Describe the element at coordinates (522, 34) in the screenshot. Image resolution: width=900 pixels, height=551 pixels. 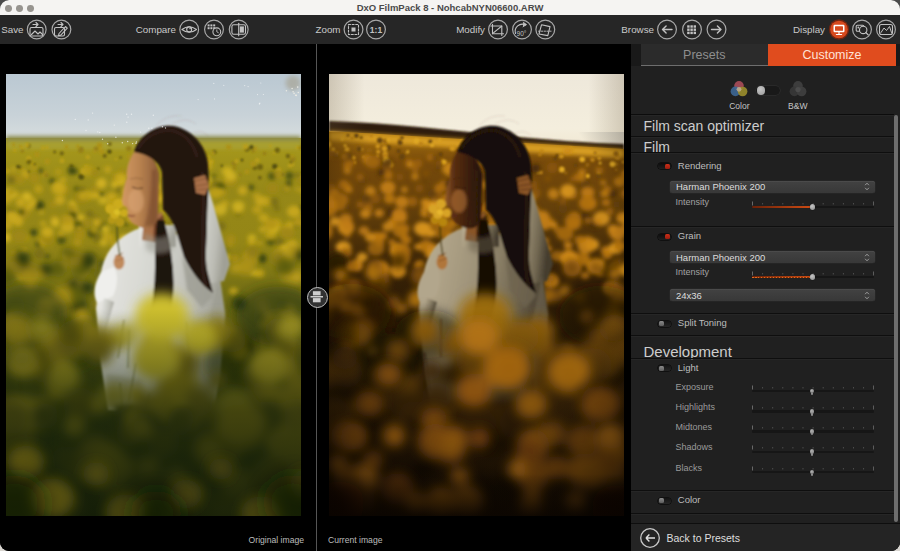
I see `svg-text: 90°` at that location.